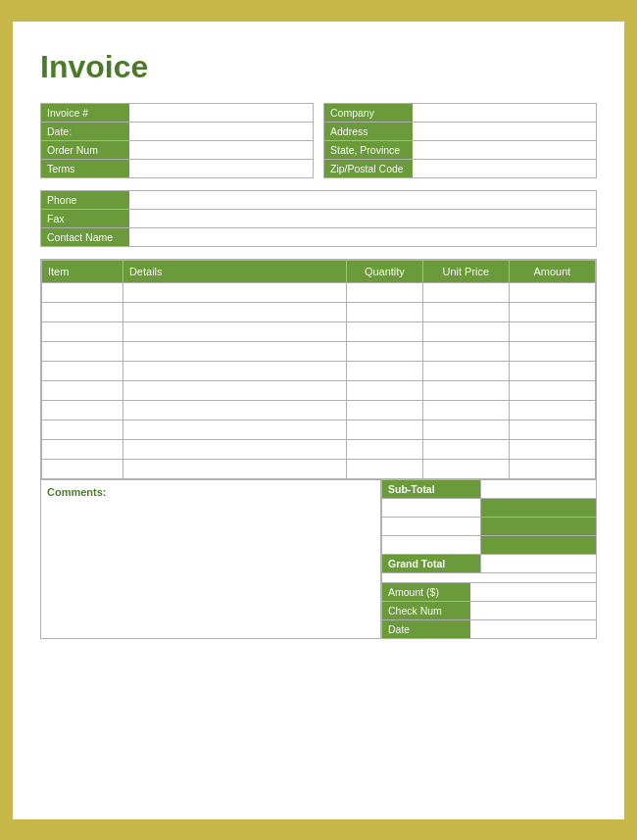 This screenshot has width=637, height=840. What do you see at coordinates (176, 169) in the screenshot?
I see `terms-row: Terms` at bounding box center [176, 169].